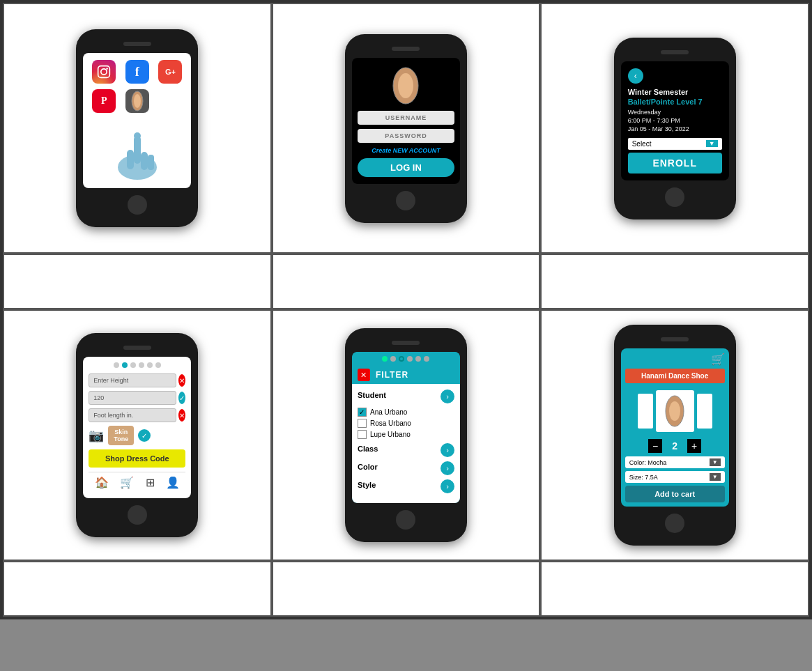 The image size is (812, 671). What do you see at coordinates (447, 450) in the screenshot?
I see `class-expand-btn: ›` at bounding box center [447, 450].